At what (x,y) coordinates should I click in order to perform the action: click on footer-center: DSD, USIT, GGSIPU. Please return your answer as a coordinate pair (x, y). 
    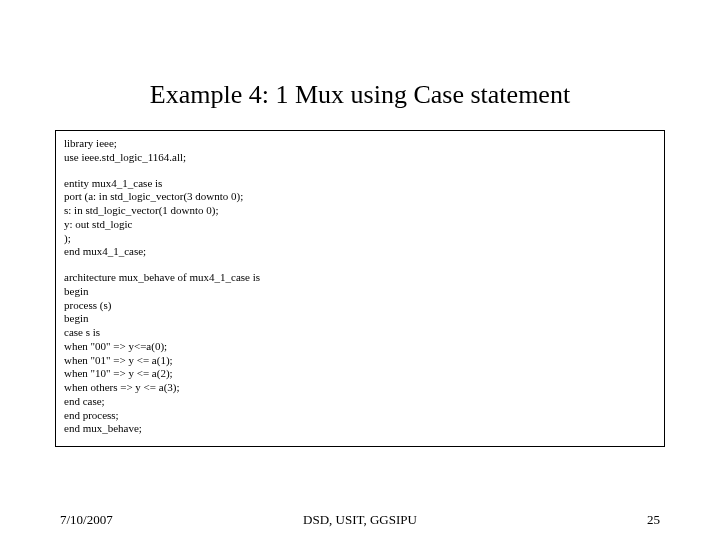
    Looking at the image, I should click on (360, 520).